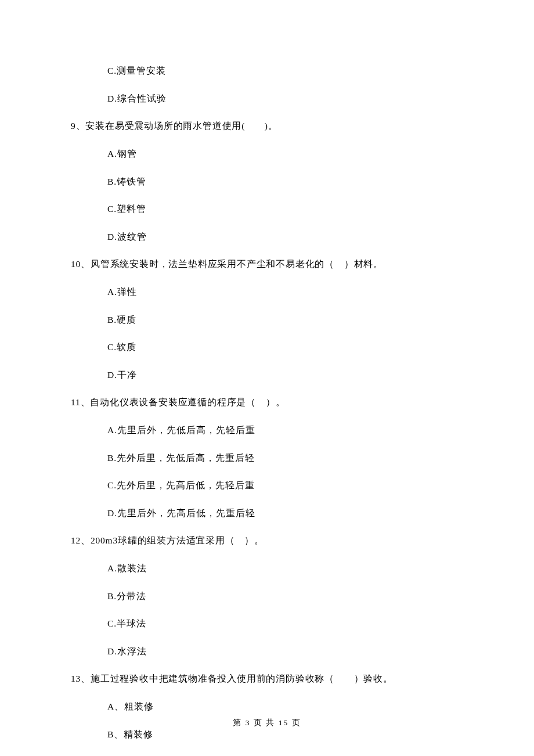 This screenshot has width=534, height=756. What do you see at coordinates (273, 293) in the screenshot?
I see `option-text: A.弹性` at bounding box center [273, 293].